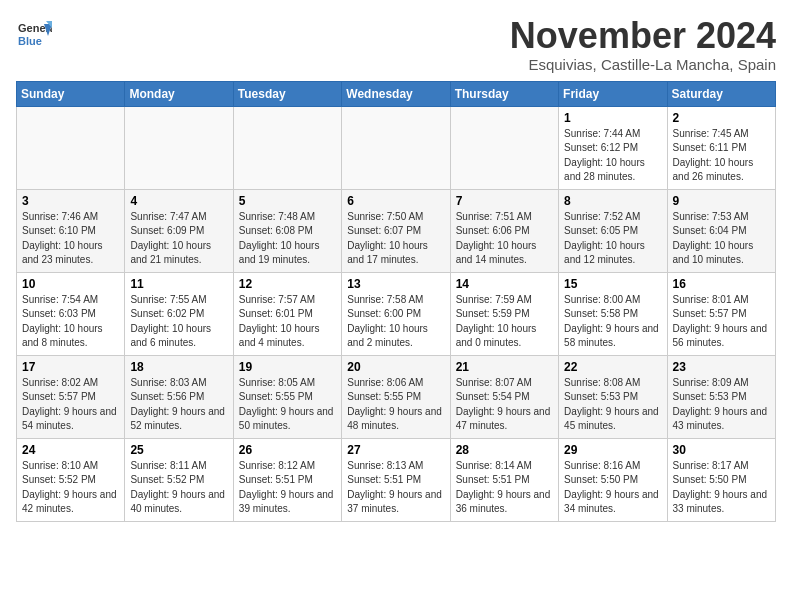  What do you see at coordinates (71, 230) in the screenshot?
I see `calendar-cell: 3Sunrise: 7:46 AM Sunset: 6:10 PM Daylig…` at bounding box center [71, 230].